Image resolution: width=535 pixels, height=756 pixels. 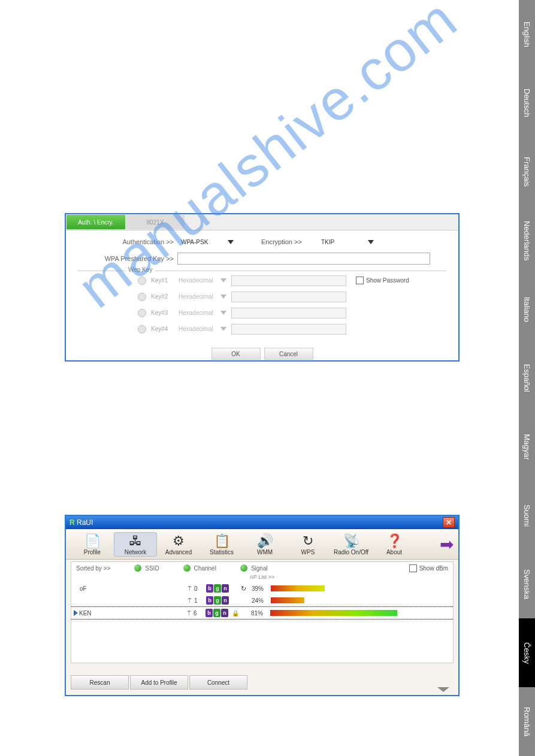 What do you see at coordinates (93, 569) in the screenshot?
I see `sorted-by-label: Sorted by >>` at bounding box center [93, 569].